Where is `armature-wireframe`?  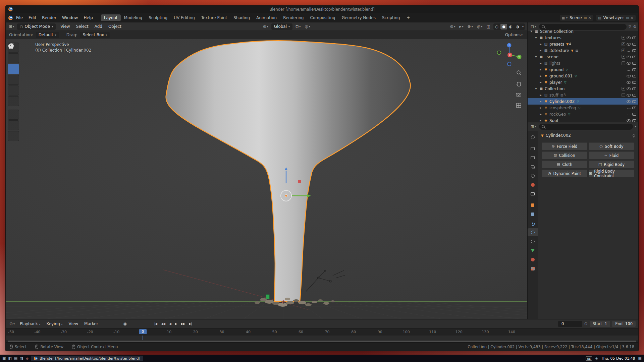
armature-wireframe is located at coordinates (326, 281).